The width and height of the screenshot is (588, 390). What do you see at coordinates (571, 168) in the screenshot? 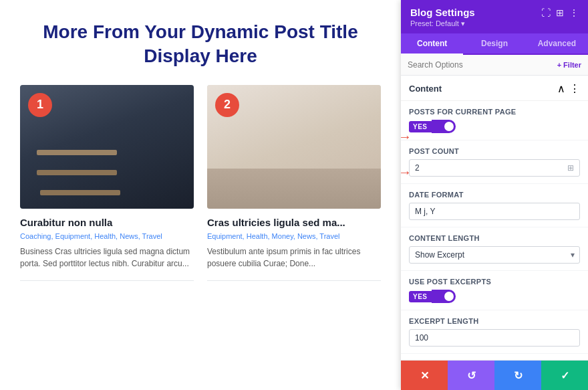
I see `input-edit-icon: ⊞` at bounding box center [571, 168].